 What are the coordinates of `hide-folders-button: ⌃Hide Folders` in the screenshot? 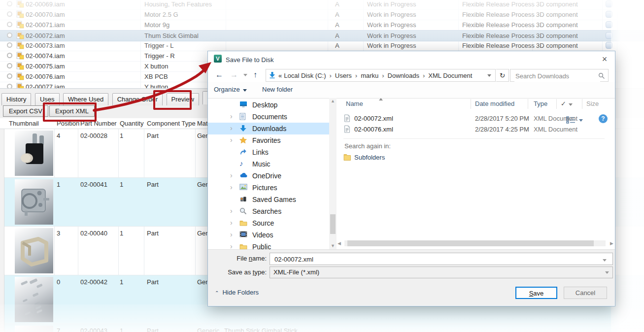 It's located at (237, 293).